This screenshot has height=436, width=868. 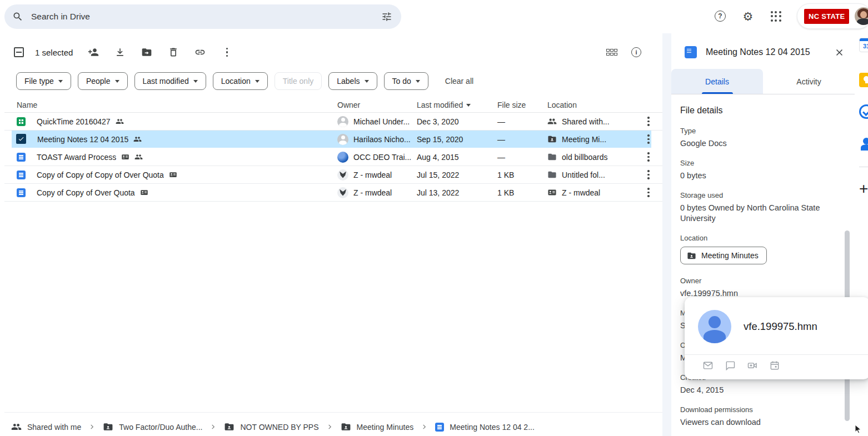 What do you see at coordinates (333, 82) in the screenshot?
I see `filter-chips: File type People Last modified Location …` at bounding box center [333, 82].